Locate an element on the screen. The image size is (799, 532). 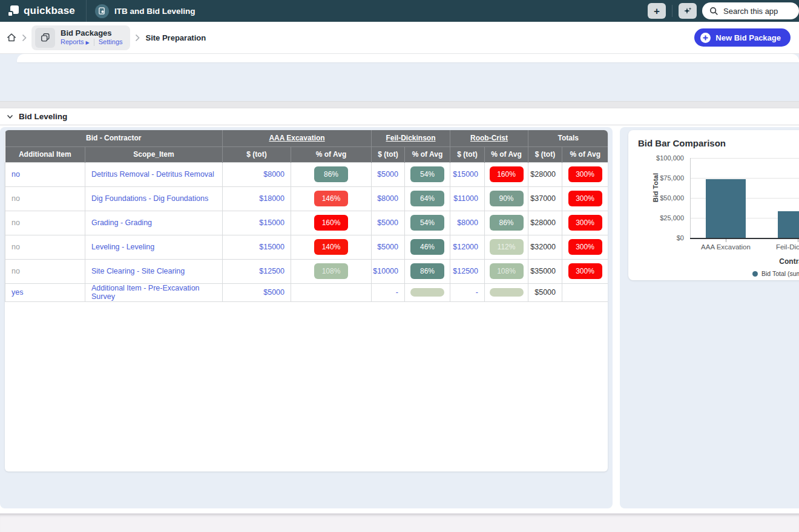
column-header: $ (tot) is located at coordinates (545, 154).